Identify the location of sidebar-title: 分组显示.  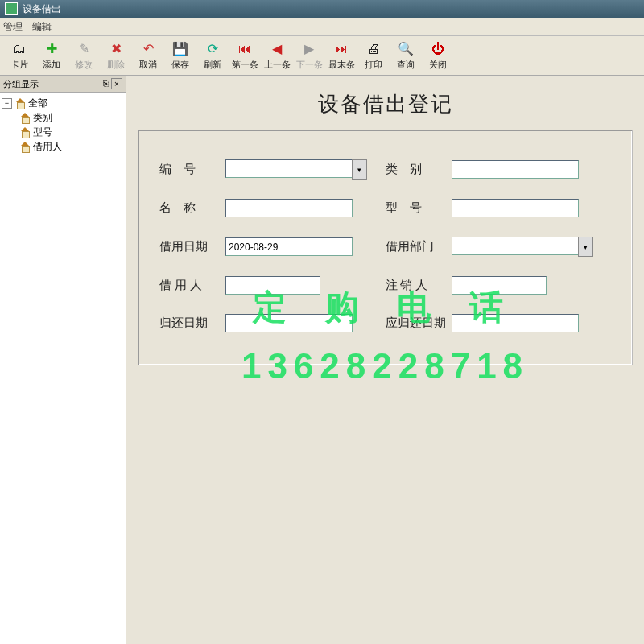
(21, 84).